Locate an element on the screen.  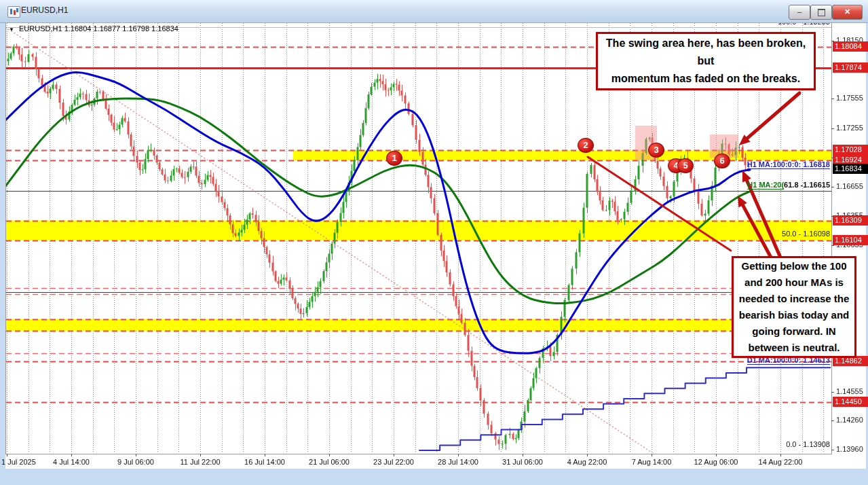
time-axis-label: 9 Jul 06:00 is located at coordinates (136, 462).